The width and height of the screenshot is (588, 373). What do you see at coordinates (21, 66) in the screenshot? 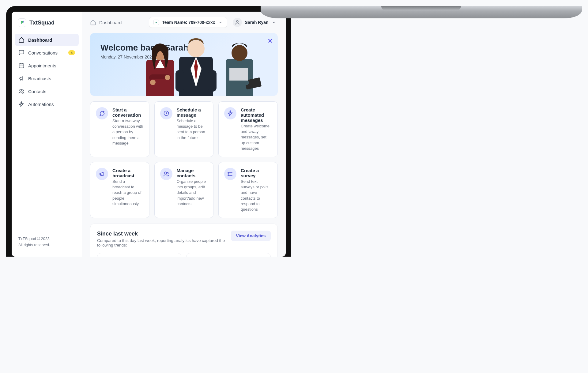
I see `calendar-icon` at bounding box center [21, 66].